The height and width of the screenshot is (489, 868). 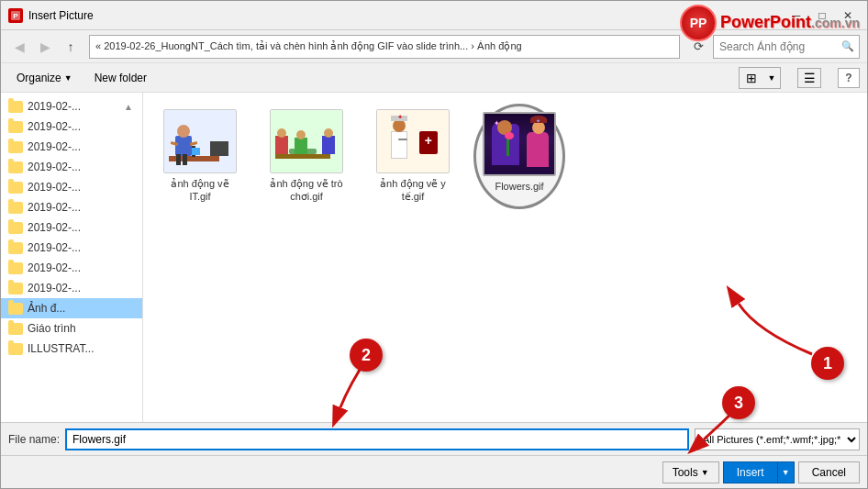 What do you see at coordinates (72, 187) in the screenshot?
I see `sidebar-item-4: 2019-02-...` at bounding box center [72, 187].